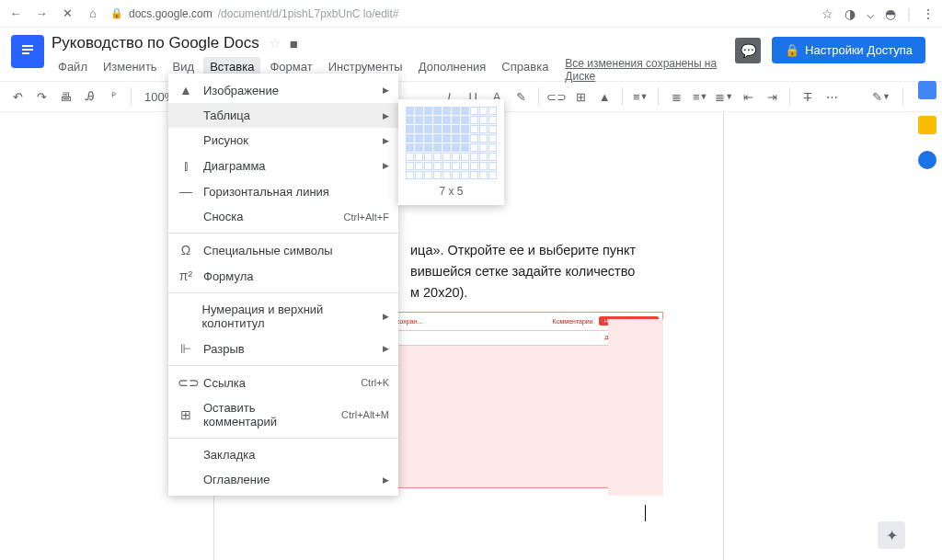  What do you see at coordinates (155, 43) in the screenshot?
I see `doc-title: Руководство по Google Docs` at bounding box center [155, 43].